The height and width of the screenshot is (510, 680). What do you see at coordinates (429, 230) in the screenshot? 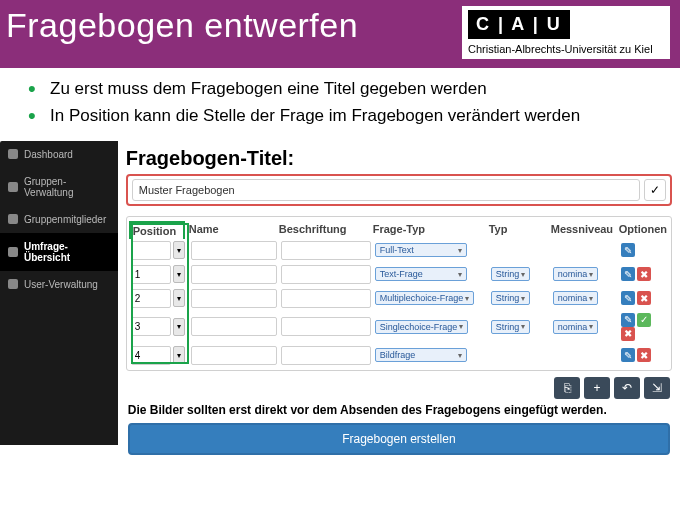
I see `col-fragetyp: Frage-Typ` at bounding box center [429, 230].